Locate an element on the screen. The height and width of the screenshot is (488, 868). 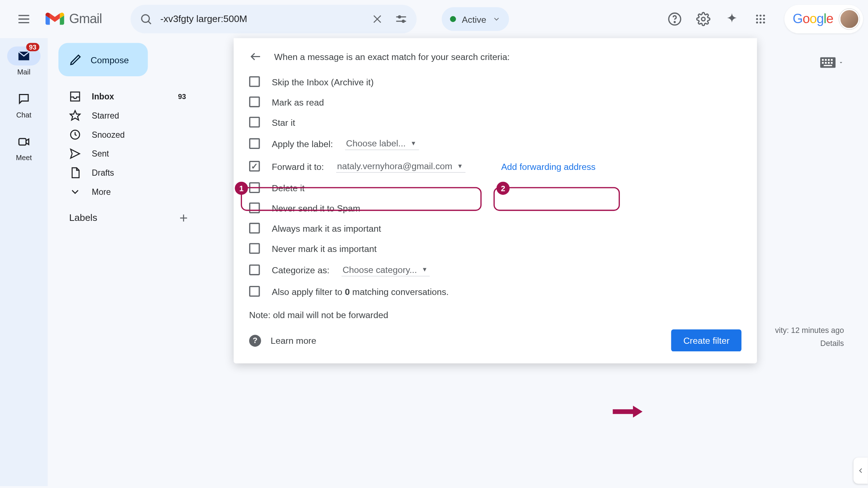
nav-count: 93 is located at coordinates (182, 96).